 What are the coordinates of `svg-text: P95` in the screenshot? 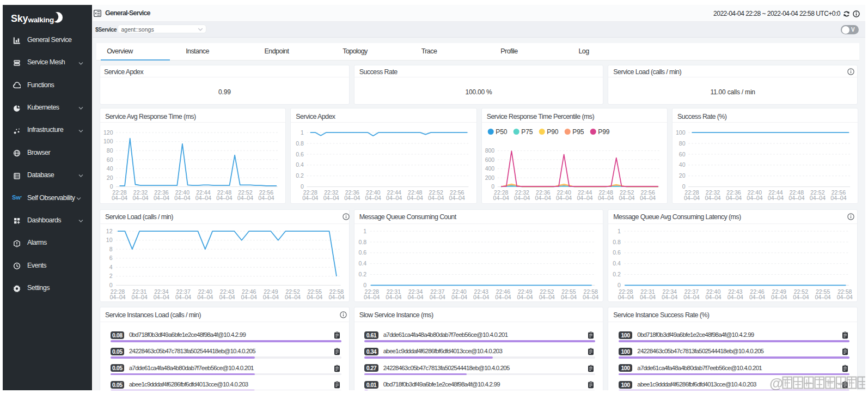 It's located at (578, 132).